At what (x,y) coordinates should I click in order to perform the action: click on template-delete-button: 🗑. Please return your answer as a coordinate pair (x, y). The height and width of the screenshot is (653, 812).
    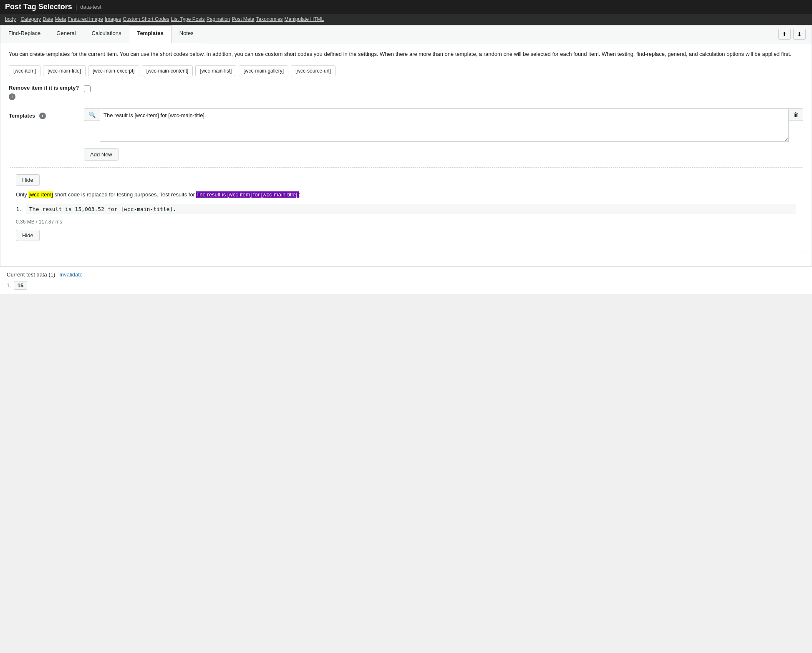
    Looking at the image, I should click on (796, 115).